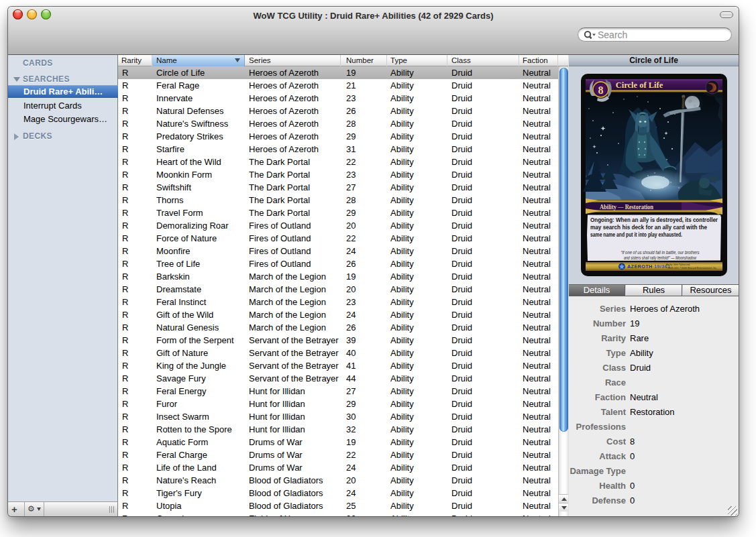  I want to click on svg-text: Art by John Tyliszczak, so click(678, 265).